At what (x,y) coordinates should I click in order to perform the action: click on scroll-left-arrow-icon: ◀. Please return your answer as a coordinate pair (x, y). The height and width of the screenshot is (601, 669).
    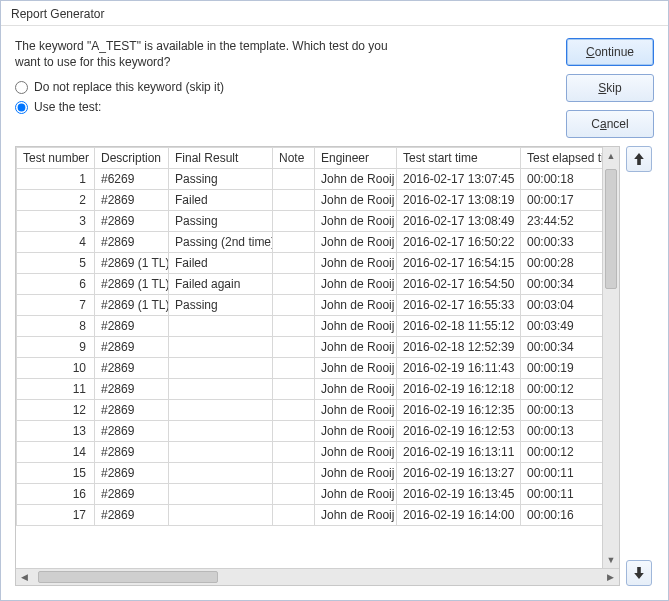
    Looking at the image, I should click on (24, 577).